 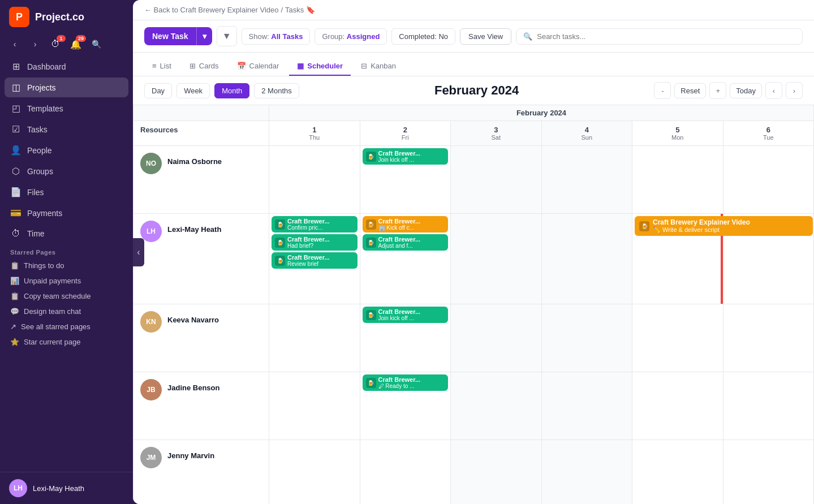 I want to click on lexi-task-col1-2: 🍺 Craft Brewer... Had brief?, so click(x=315, y=242).